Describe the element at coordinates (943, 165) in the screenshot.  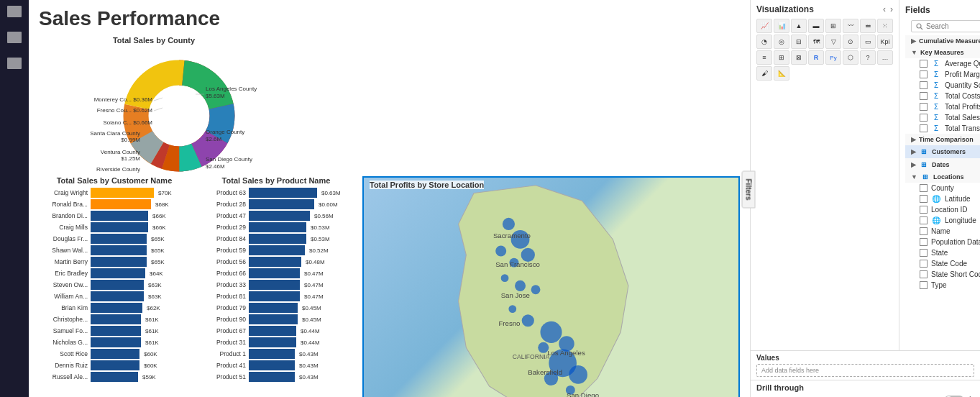
I see `field-group-dates: ▶ ⊞ Dates …` at that location.